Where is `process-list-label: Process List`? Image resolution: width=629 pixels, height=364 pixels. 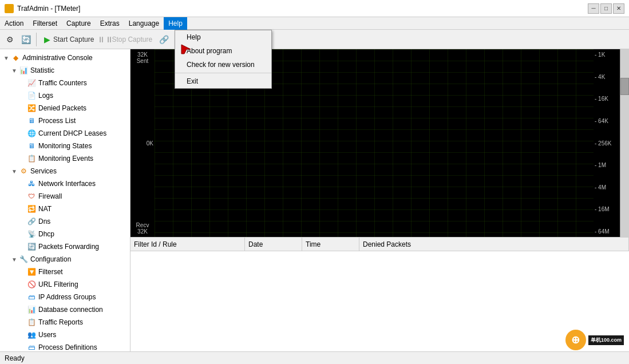
process-list-label: Process List is located at coordinates (57, 121).